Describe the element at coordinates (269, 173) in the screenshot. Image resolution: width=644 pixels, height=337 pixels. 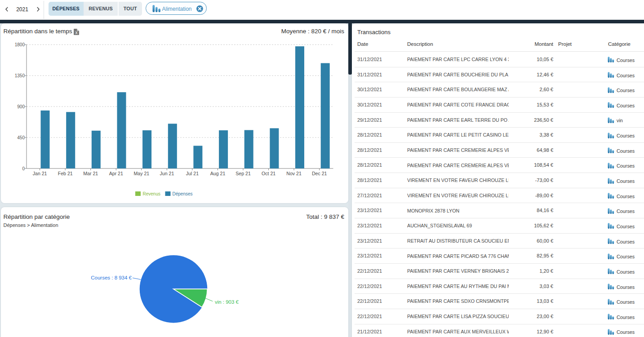
I see `svg-text: Oct 21` at that location.